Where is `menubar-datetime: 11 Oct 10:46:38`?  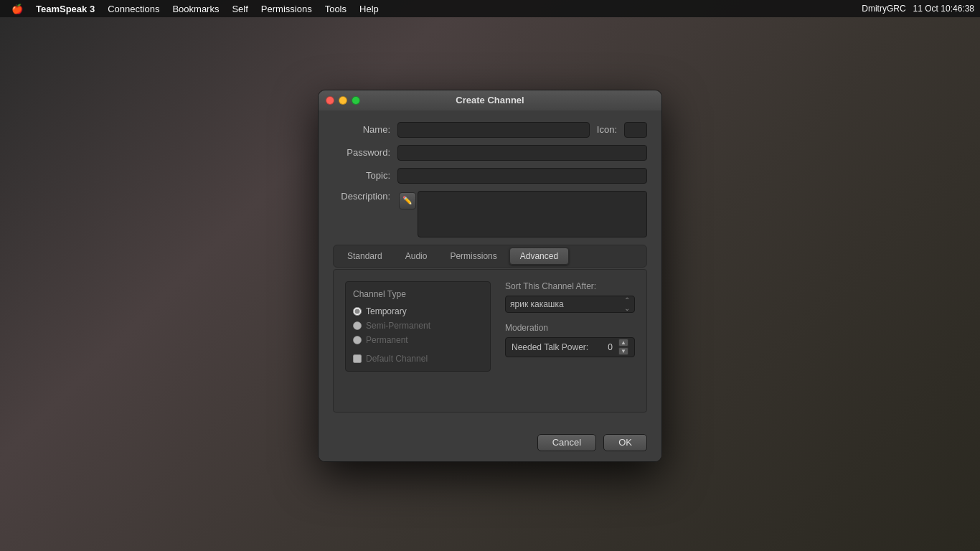 menubar-datetime: 11 Oct 10:46:38 is located at coordinates (944, 9).